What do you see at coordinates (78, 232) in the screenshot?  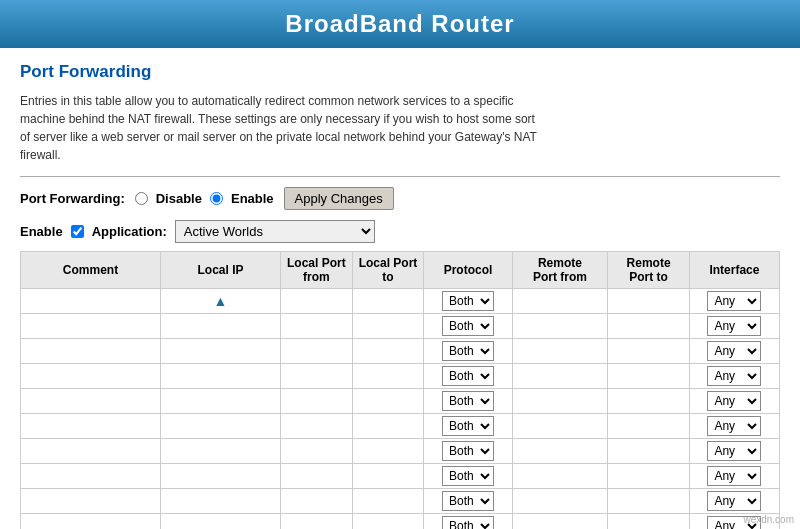 I see `enable-checkbox` at bounding box center [78, 232].